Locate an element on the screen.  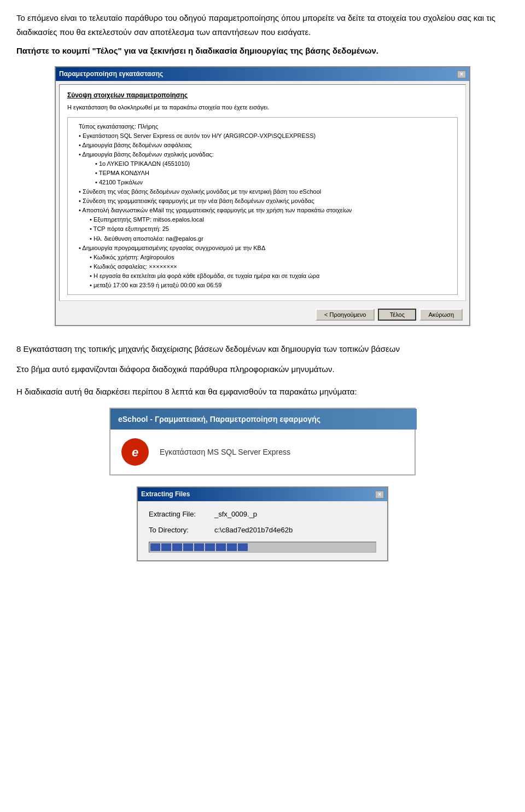
intro-paragraph-2: Πατήστε το κουμπί "Τέλος" για να ξεκινήσ… is located at coordinates (262, 51).